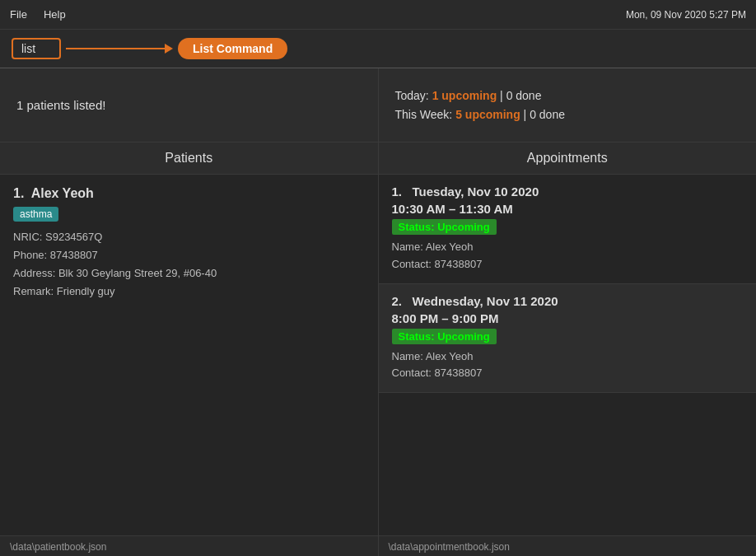  What do you see at coordinates (189, 237) in the screenshot?
I see `patient-nric: NRIC: S9234567Q` at bounding box center [189, 237].